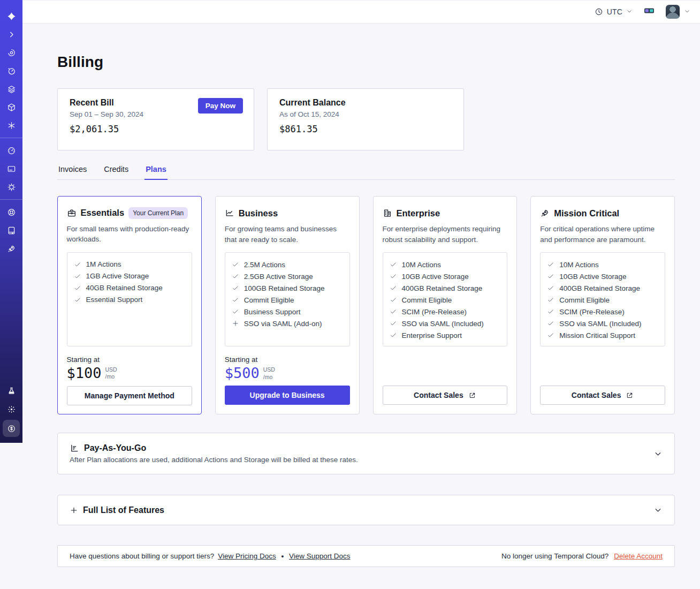 Image resolution: width=700 pixels, height=589 pixels. I want to click on feature-label: 10M Actions, so click(579, 265).